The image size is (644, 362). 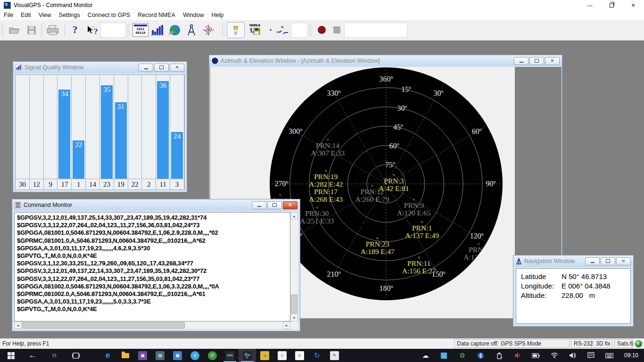 What do you see at coordinates (425, 355) in the screenshot?
I see `onedrive-cloud-icon: ☁` at bounding box center [425, 355].